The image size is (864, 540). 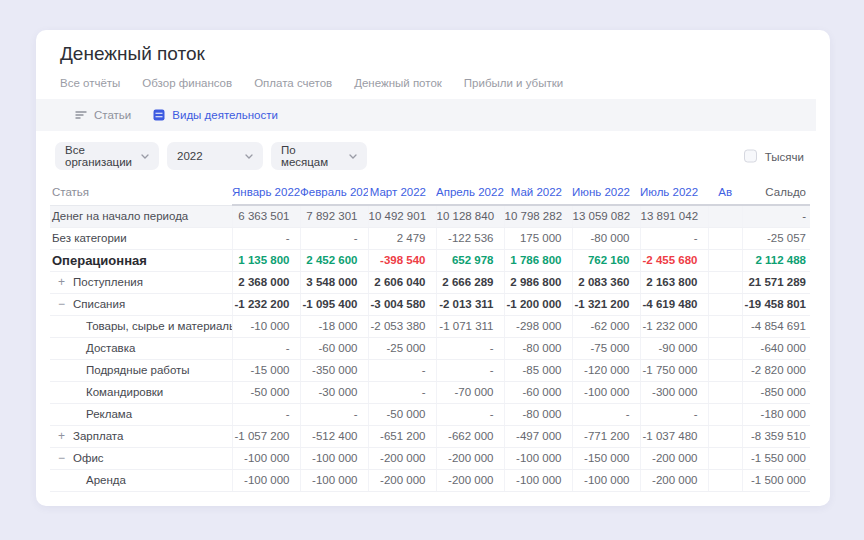 What do you see at coordinates (216, 115) in the screenshot?
I see `toggle-activity-types: Виды деятельности` at bounding box center [216, 115].